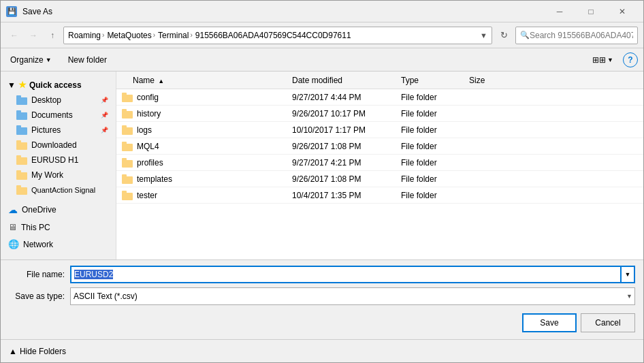  I want to click on forward-button: →, so click(33, 35).